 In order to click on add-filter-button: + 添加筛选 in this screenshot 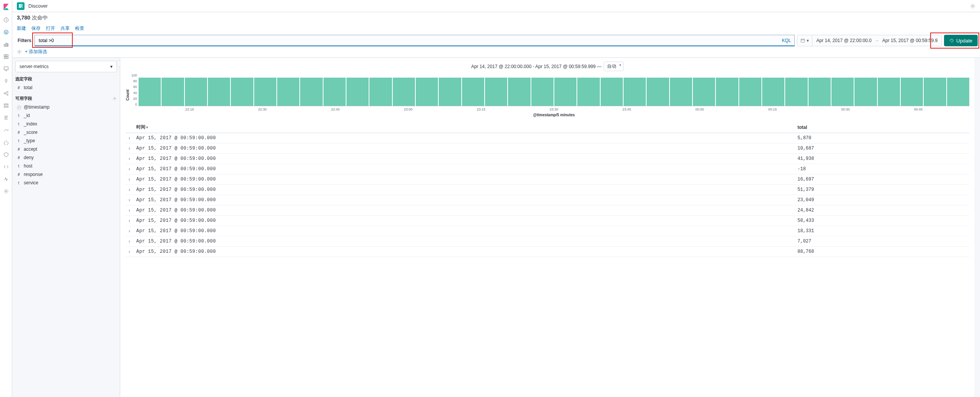, I will do `click(36, 52)`.